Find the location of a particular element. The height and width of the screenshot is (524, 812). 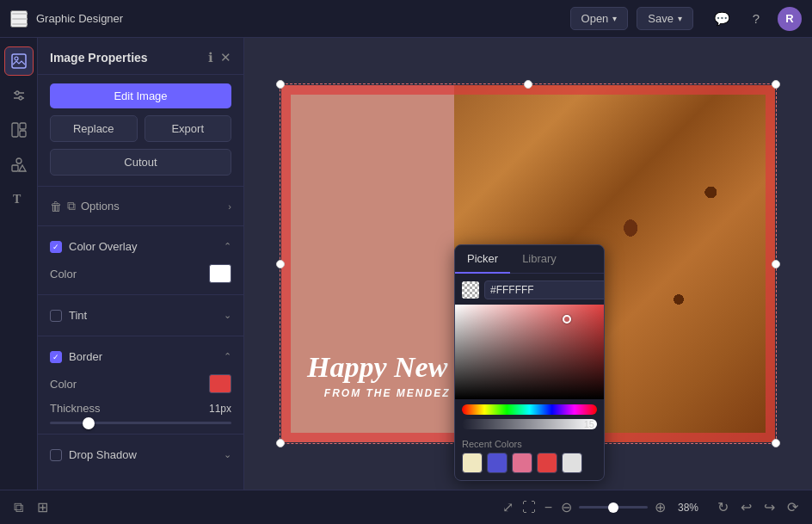

fit-screen-icon: ⤢ is located at coordinates (508, 508).